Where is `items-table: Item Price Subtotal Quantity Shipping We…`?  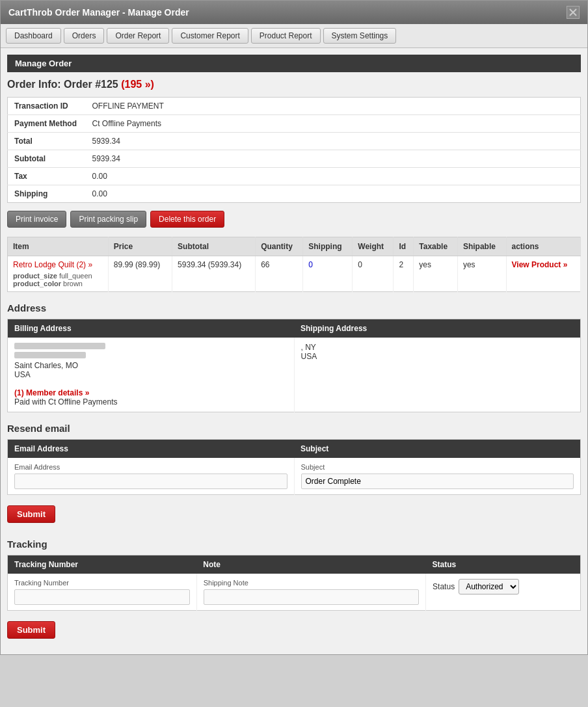 items-table: Item Price Subtotal Quantity Shipping We… is located at coordinates (294, 264).